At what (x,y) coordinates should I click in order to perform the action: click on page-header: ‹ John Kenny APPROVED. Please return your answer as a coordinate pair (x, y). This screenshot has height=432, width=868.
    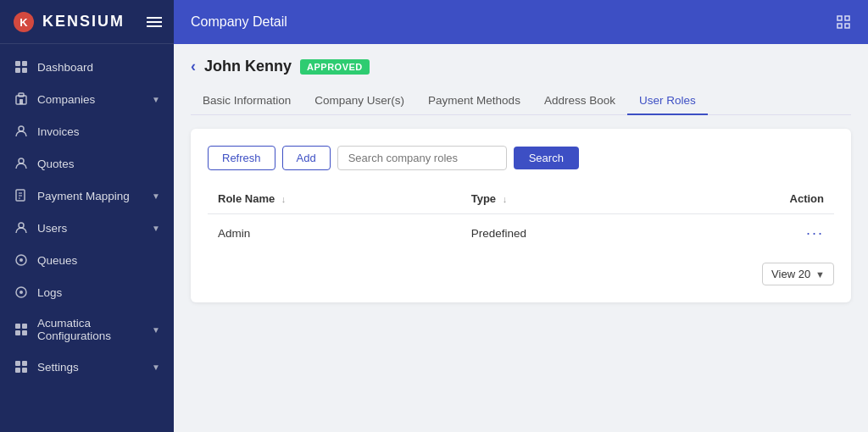
    Looking at the image, I should click on (520, 66).